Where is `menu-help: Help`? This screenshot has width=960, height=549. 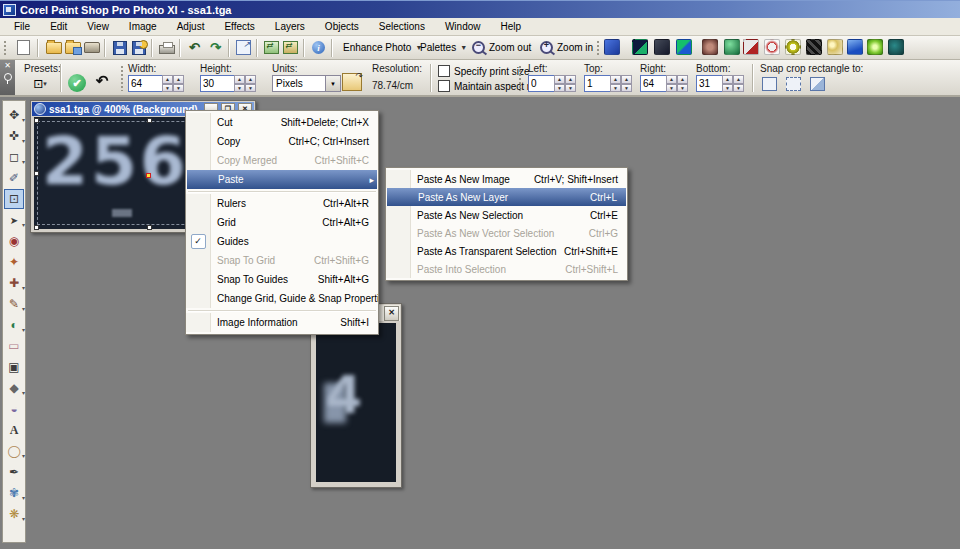 menu-help: Help is located at coordinates (510, 27).